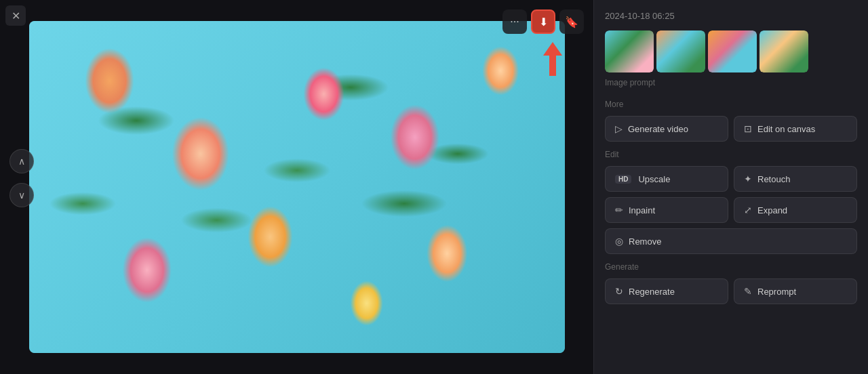  What do you see at coordinates (553, 66) in the screenshot?
I see `arrow-shaft` at bounding box center [553, 66].